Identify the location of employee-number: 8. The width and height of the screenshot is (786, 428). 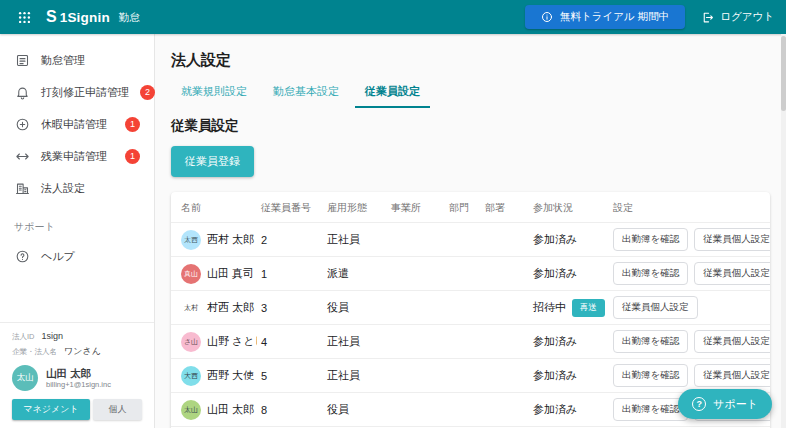
(290, 410).